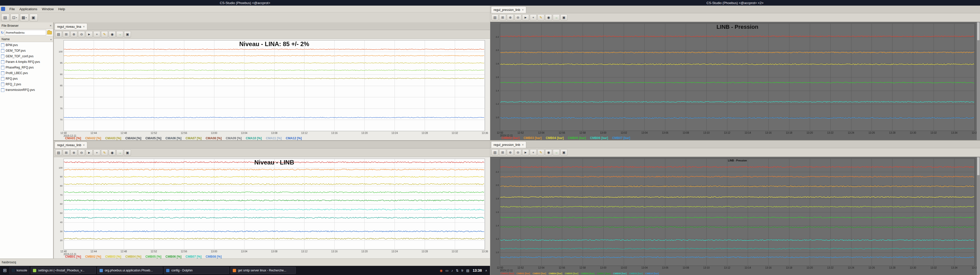 This screenshot has height=275, width=980. Describe the element at coordinates (509, 10) in the screenshot. I see `tab-regul-pression-linb: regul_pression_linb ×` at that location.